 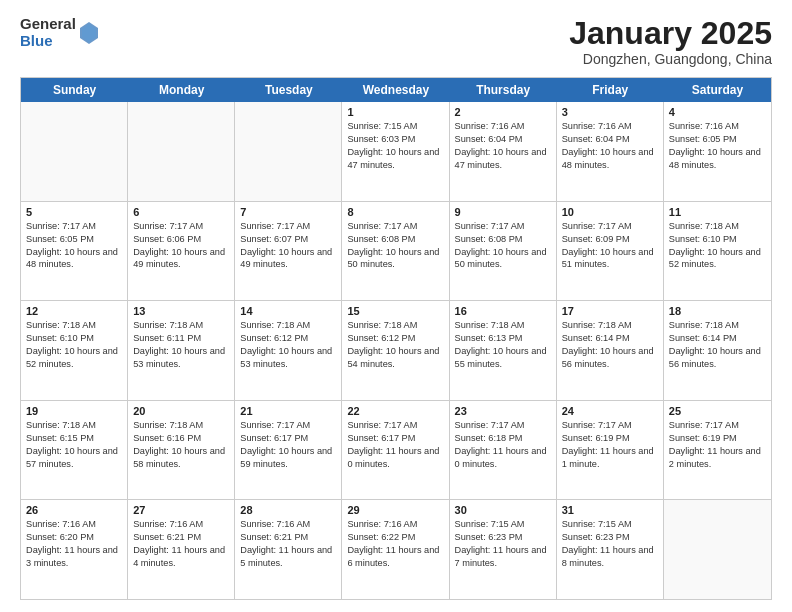 What do you see at coordinates (718, 212) in the screenshot?
I see `day-number: 11` at bounding box center [718, 212].